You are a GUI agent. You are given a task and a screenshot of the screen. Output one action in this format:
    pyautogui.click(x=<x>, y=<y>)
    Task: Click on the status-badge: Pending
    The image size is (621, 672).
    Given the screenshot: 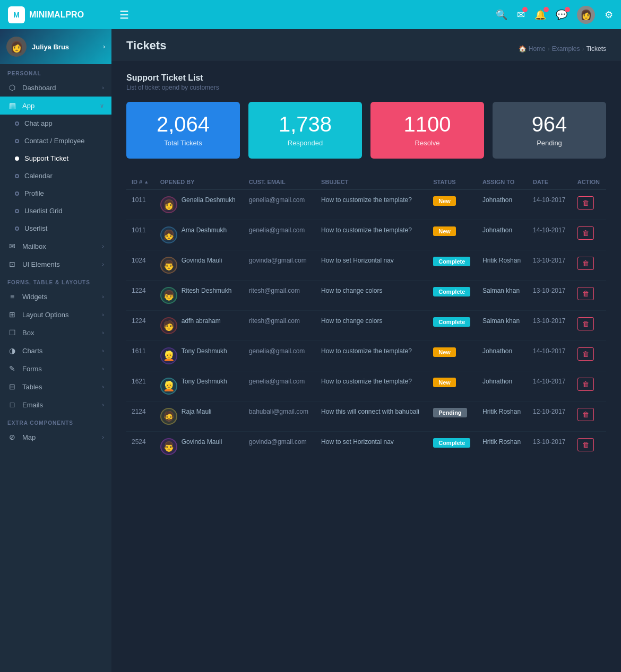 What is the action you would take?
    pyautogui.click(x=450, y=413)
    